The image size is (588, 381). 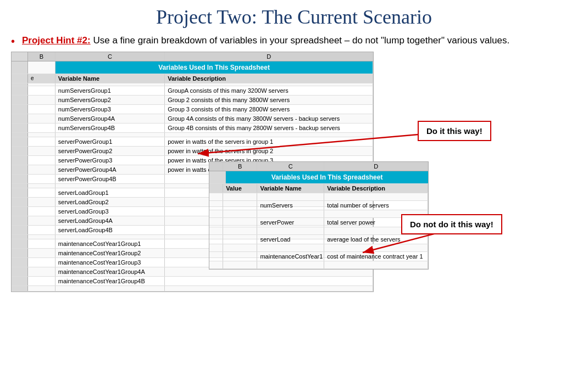 What do you see at coordinates (192, 119) in the screenshot?
I see `table-row: numServersGroup4A Group 4A consists of t…` at bounding box center [192, 119].